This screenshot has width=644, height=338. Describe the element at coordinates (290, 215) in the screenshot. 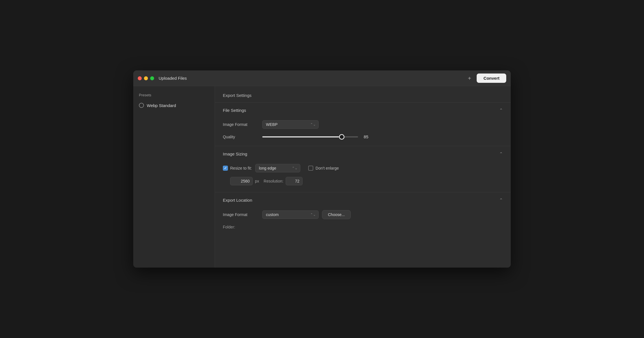

I see `location-select: custom same folder subfolder` at that location.